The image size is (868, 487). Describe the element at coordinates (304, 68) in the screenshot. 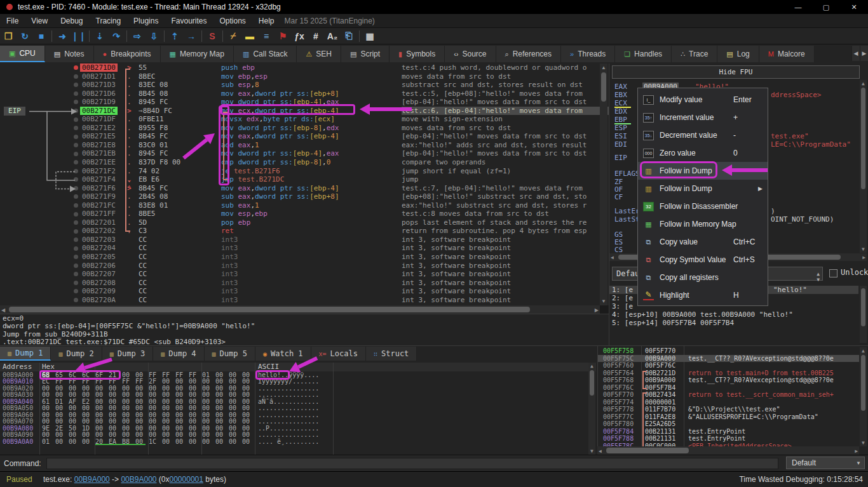

I see `disasm-row: 00B271D0>55push ebptest.c:4 push word, d…` at that location.